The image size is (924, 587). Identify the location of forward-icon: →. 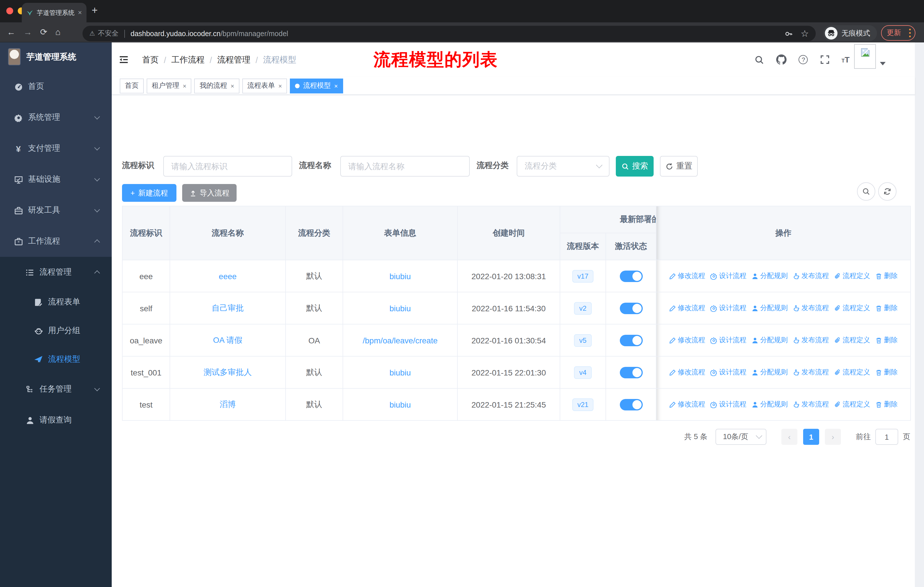
(28, 32).